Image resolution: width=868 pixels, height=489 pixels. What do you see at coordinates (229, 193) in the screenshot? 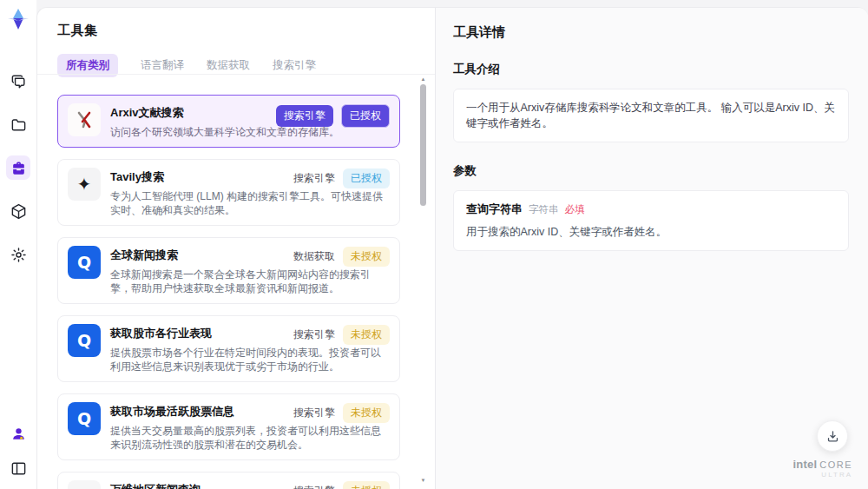
I see `tool-card-tavily: ✦ Tavily搜索 专为人工智能代理 (LLM) 构建的搜索引擎工具。可快速提…` at bounding box center [229, 193].